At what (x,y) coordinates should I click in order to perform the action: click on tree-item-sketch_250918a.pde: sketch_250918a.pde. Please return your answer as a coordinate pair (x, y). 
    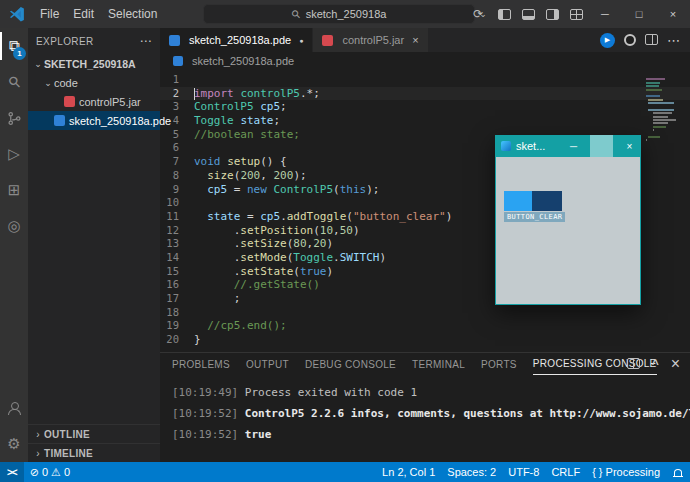
    Looking at the image, I should click on (94, 120).